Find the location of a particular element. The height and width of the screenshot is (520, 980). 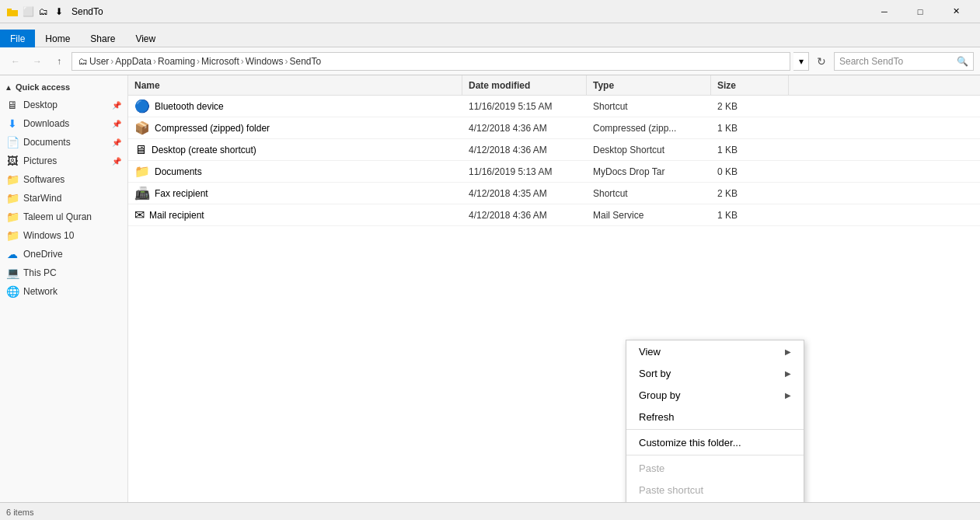

address-dropdown: ▾ is located at coordinates (801, 61).